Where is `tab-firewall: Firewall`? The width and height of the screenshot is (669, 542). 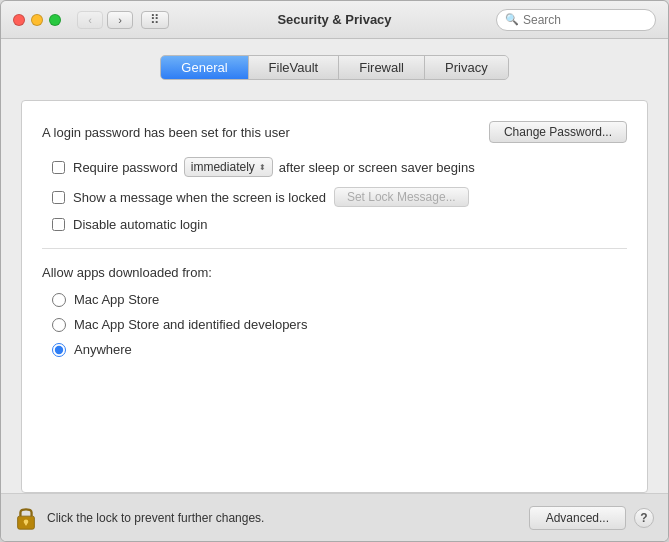
tab-firewall: Firewall is located at coordinates (382, 68).